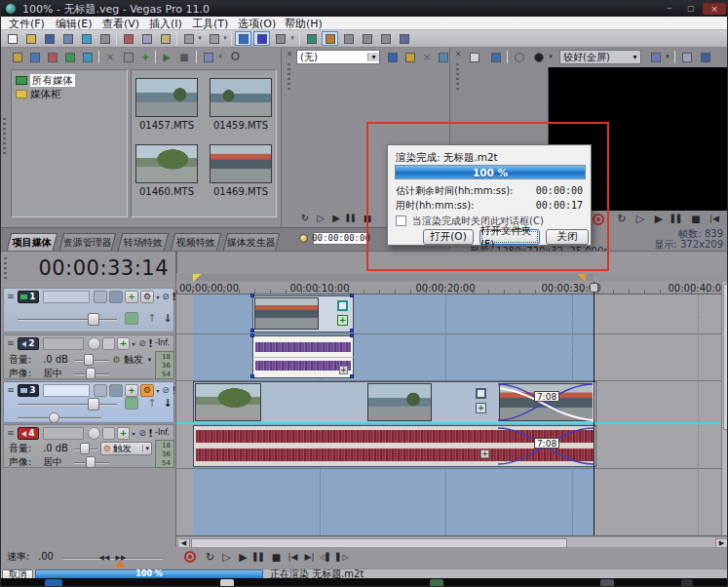 This screenshot has width=728, height=587. I want to click on pan-slider-thumb, so click(91, 373).